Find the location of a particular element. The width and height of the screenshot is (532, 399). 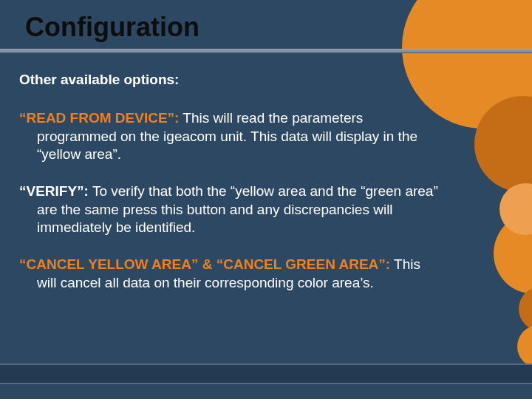

option-label: “CANCEL YELLOW AREA” & “CANCEL GREEN ARE… is located at coordinates (205, 265).